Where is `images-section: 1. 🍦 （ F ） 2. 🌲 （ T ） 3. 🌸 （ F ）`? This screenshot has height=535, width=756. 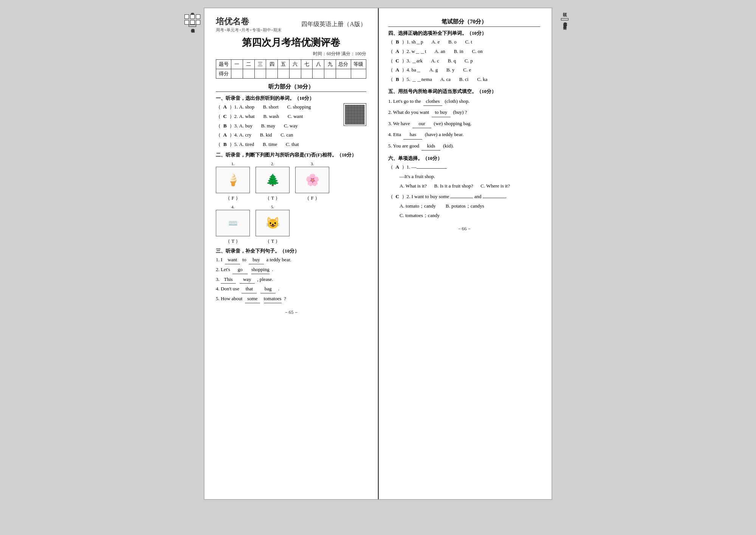
images-section: 1. 🍦 （ F ） 2. 🌲 （ T ） 3. 🌸 （ F ） is located at coordinates (291, 181).